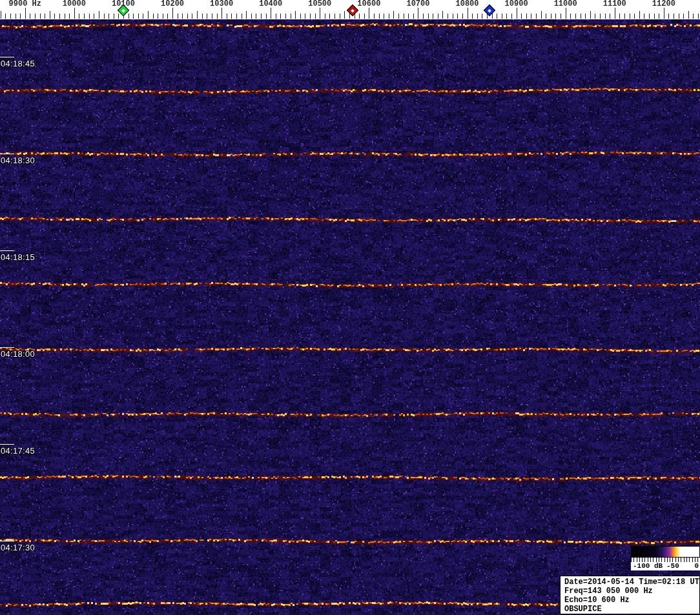 This screenshot has width=700, height=615. What do you see at coordinates (18, 257) in the screenshot?
I see `time-text: 04:18:15` at bounding box center [18, 257].